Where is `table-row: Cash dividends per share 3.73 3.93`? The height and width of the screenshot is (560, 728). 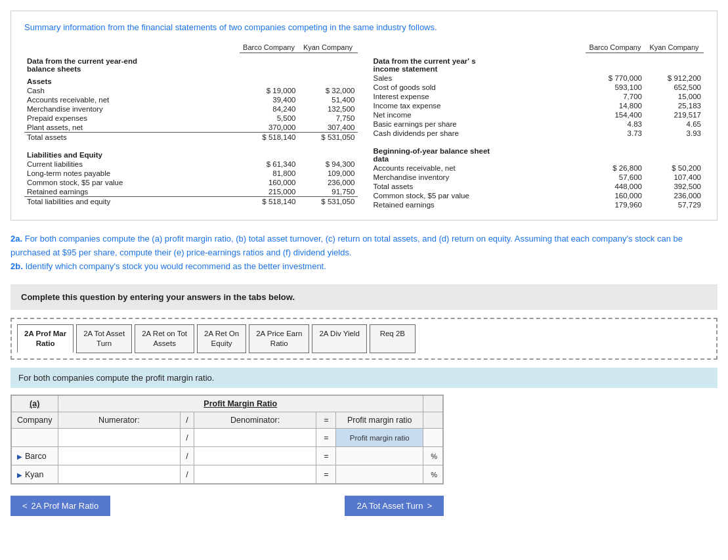
table-row: Cash dividends per share 3.73 3.93 is located at coordinates (538, 133).